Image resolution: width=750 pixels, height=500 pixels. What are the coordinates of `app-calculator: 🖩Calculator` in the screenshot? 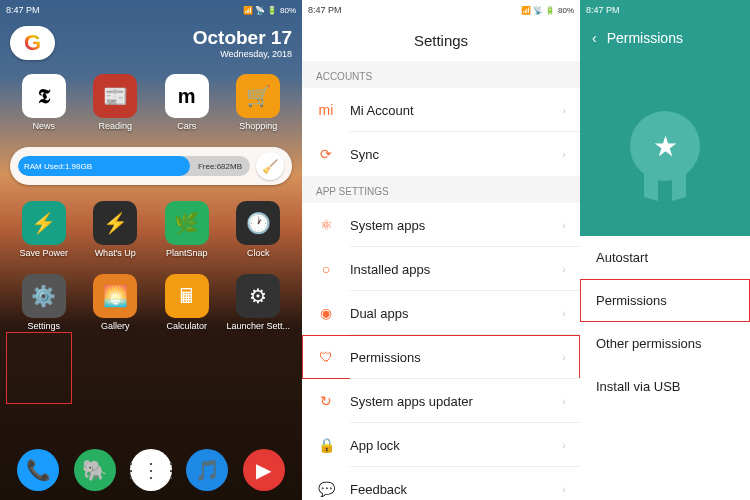 It's located at (187, 302).